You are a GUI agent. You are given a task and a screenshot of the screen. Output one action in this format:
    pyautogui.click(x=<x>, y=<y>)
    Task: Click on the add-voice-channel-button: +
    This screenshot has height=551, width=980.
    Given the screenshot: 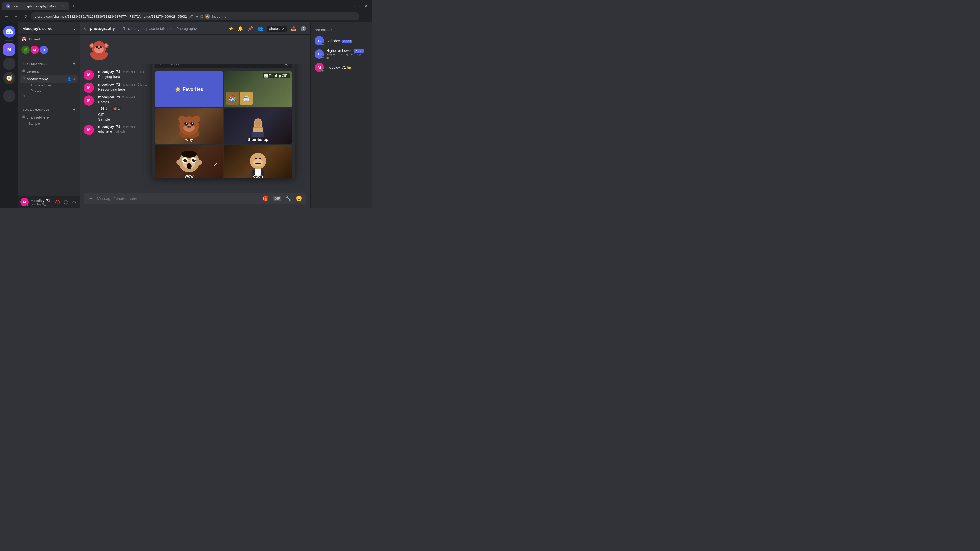 What is the action you would take?
    pyautogui.click(x=74, y=110)
    